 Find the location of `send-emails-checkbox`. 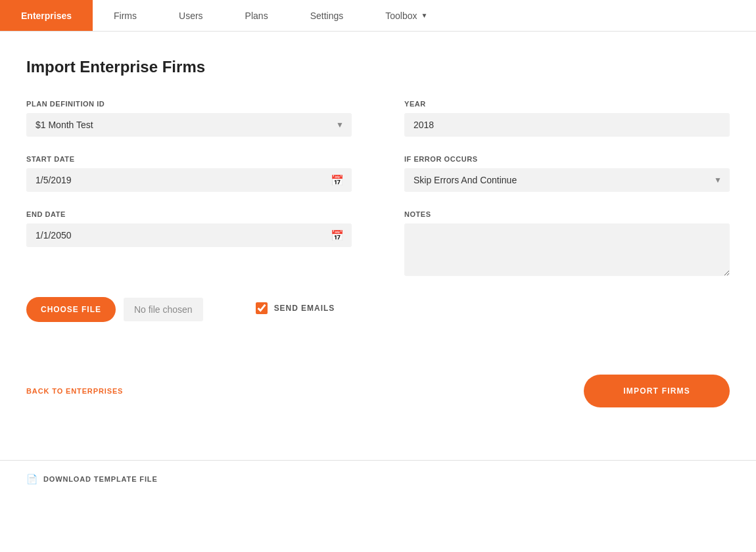

send-emails-checkbox is located at coordinates (262, 308).